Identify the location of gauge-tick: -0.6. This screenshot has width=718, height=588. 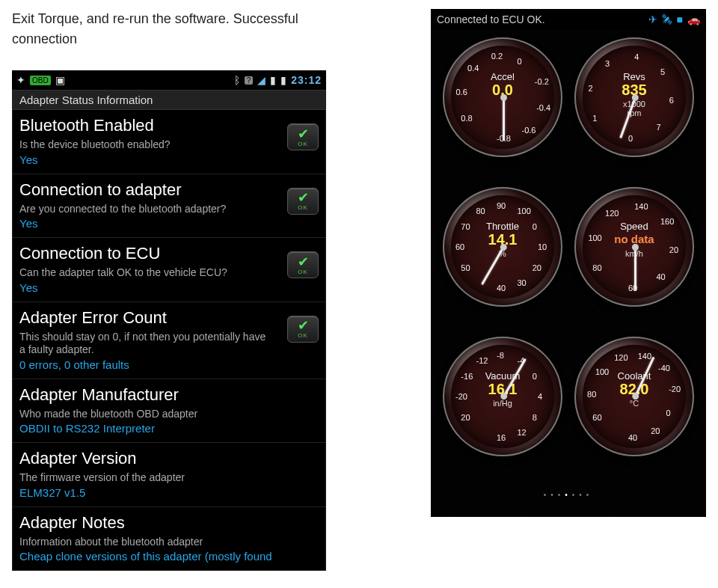
(528, 130).